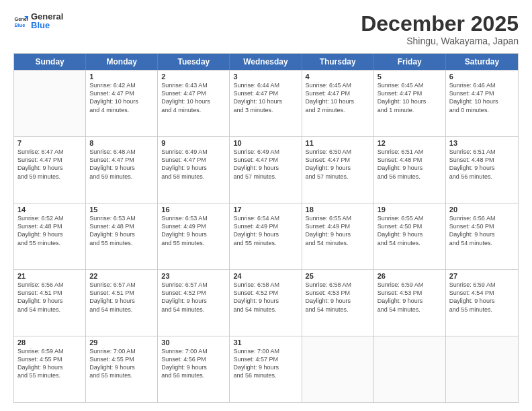 The height and width of the screenshot is (411, 532). What do you see at coordinates (122, 152) in the screenshot?
I see `cell-line: Sunrise: 6:48 AM` at bounding box center [122, 152].